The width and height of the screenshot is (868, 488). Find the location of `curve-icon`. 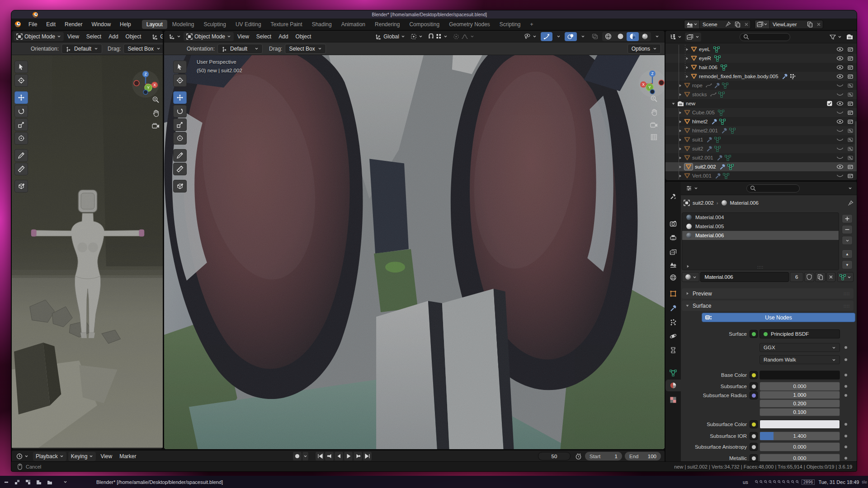

curve-icon is located at coordinates (709, 85).